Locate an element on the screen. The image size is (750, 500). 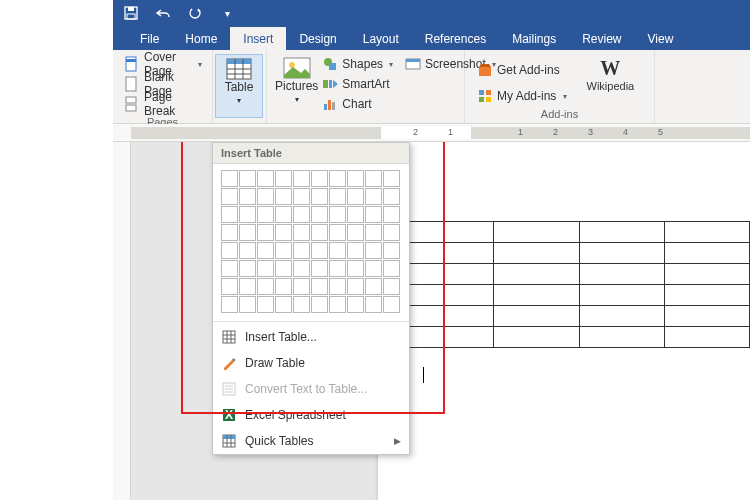
smartart-label: SmartArt is located at coordinates (366, 84).